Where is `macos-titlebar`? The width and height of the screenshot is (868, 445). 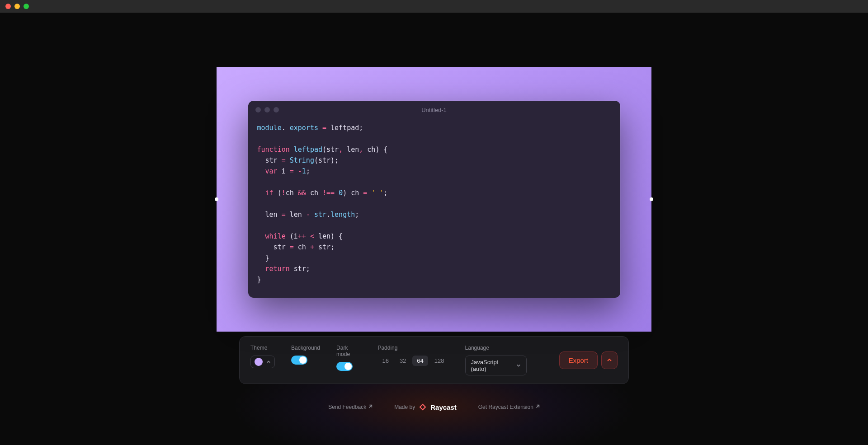 macos-titlebar is located at coordinates (434, 6).